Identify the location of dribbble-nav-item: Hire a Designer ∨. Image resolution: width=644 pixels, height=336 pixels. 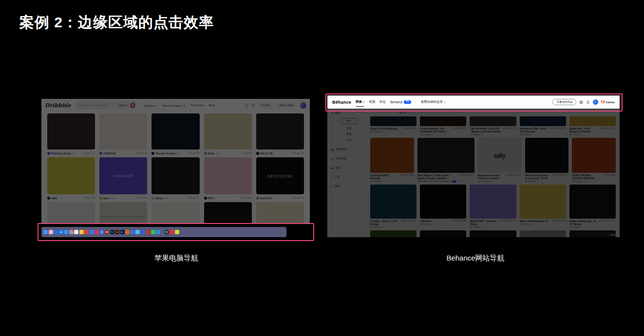
(174, 105).